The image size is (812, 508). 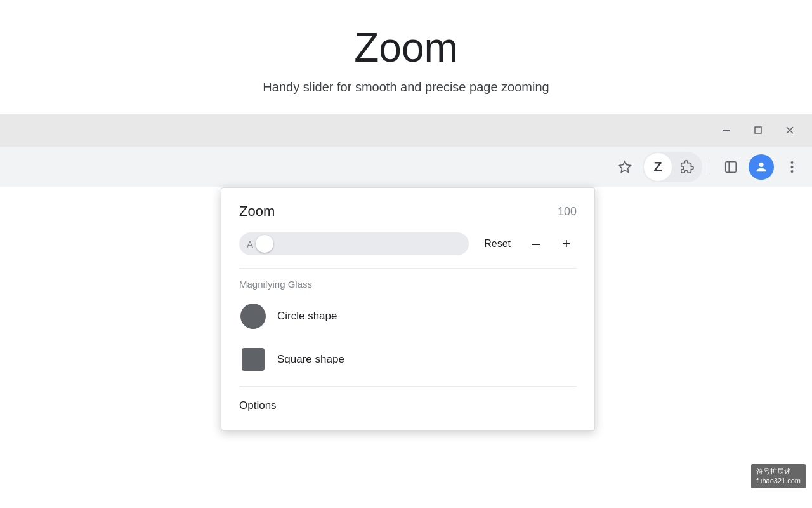 What do you see at coordinates (406, 167) in the screenshot?
I see `browser-toolbar: Z` at bounding box center [406, 167].